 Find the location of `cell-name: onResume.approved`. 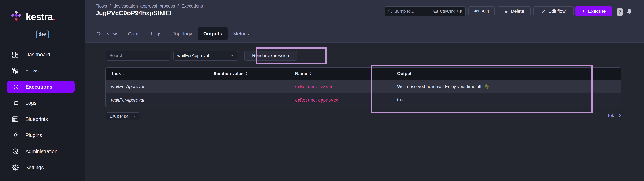

cell-name: onResume.approved is located at coordinates (338, 100).